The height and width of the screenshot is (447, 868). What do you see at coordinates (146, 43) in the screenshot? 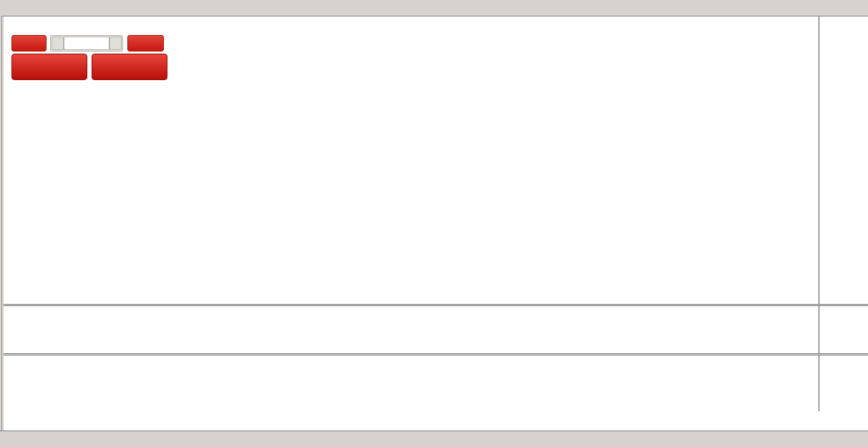
I see `buy-button` at bounding box center [146, 43].